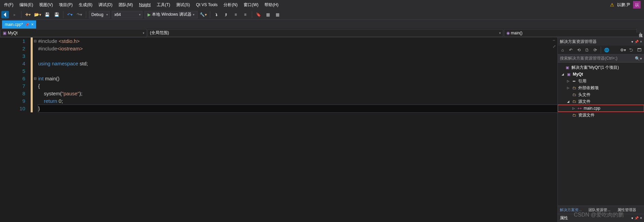 The width and height of the screenshot is (644, 222). Describe the element at coordinates (145, 5) in the screenshot. I see `menu-nsight: Nsight` at that location.